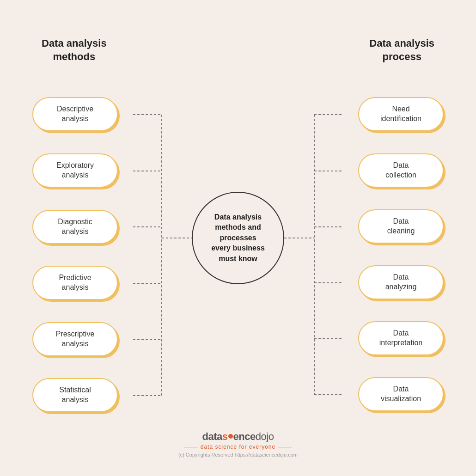  Describe the element at coordinates (401, 226) in the screenshot. I see `pill-right-data-cleaning: Data cleaning` at that location.